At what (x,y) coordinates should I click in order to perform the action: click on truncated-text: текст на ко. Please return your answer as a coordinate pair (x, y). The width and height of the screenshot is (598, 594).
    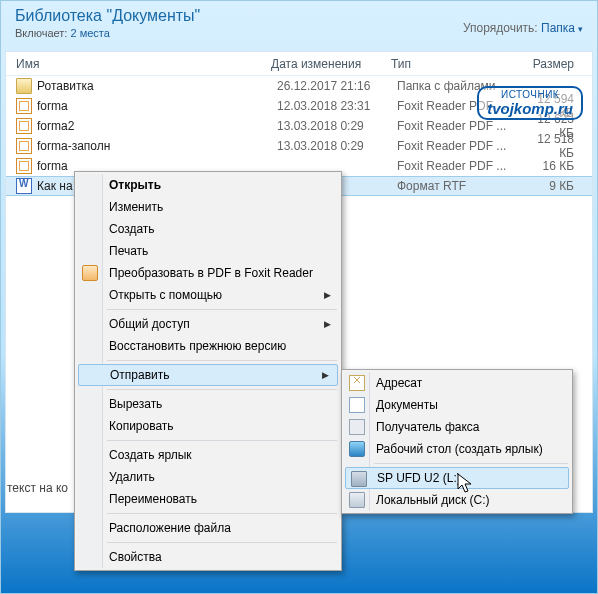
    Looking at the image, I should click on (38, 488).